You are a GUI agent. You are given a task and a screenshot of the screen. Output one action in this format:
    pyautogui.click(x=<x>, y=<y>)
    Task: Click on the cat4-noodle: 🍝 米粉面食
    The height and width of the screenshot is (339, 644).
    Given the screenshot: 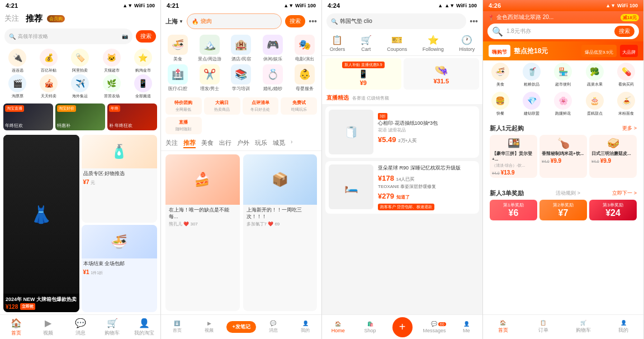 What is the action you would take?
    pyautogui.click(x=626, y=104)
    